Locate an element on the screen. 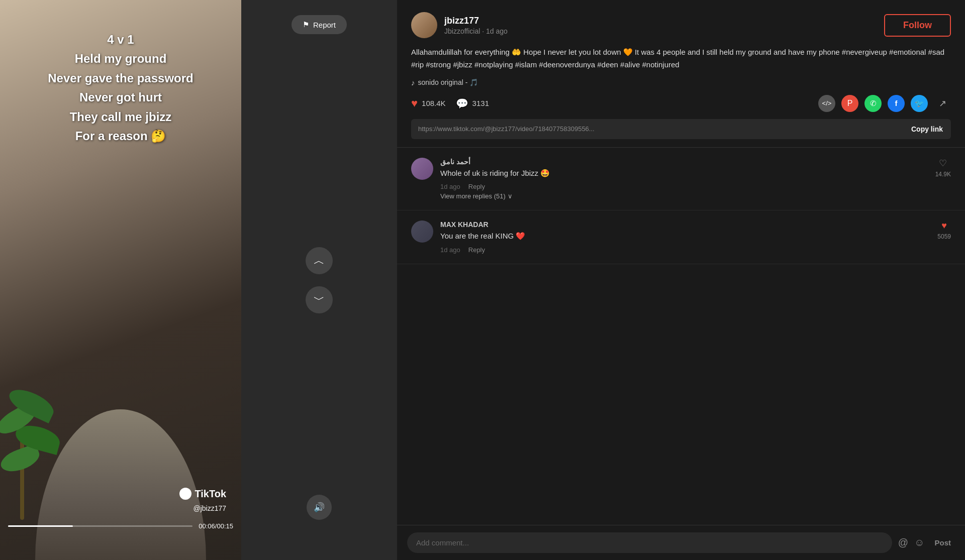 This screenshot has width=965, height=560. pinterest-icon: P is located at coordinates (850, 103).